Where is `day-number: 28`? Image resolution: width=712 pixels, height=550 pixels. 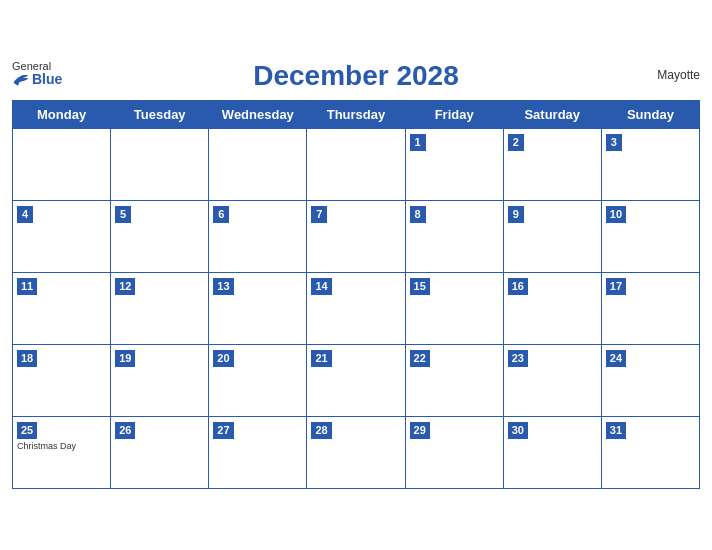 day-number: 28 is located at coordinates (321, 430).